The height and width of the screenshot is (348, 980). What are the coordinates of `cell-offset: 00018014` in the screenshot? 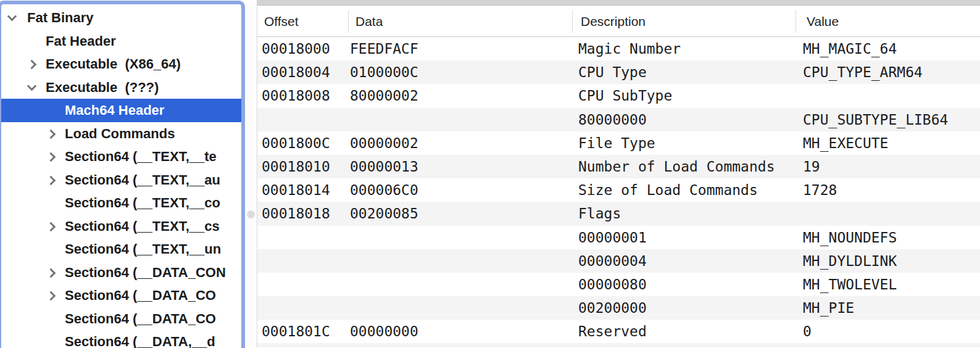 It's located at (296, 190).